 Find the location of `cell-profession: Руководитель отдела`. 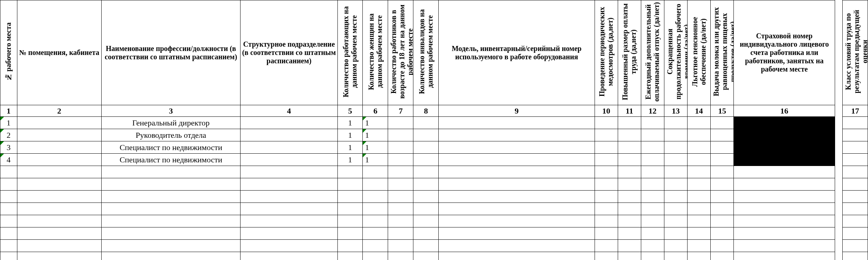

cell-profession: Руководитель отдела is located at coordinates (171, 135).